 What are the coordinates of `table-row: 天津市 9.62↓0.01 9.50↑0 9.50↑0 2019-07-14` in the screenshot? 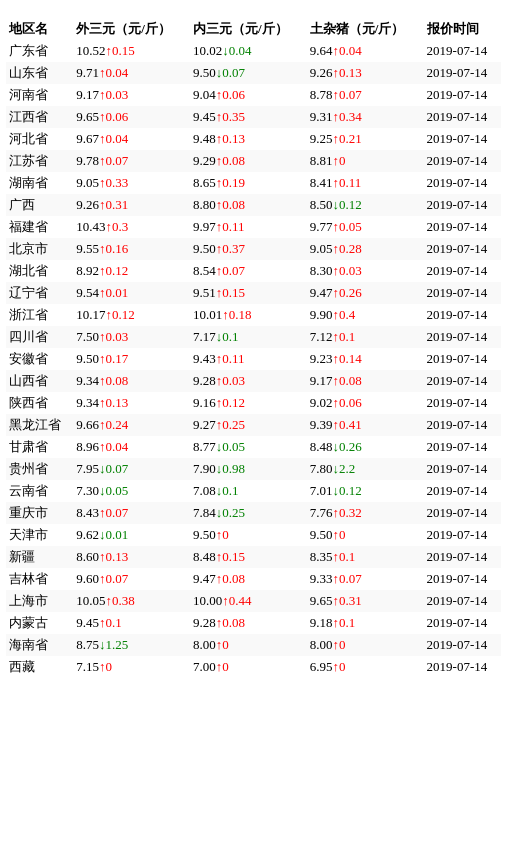 It's located at (254, 535).